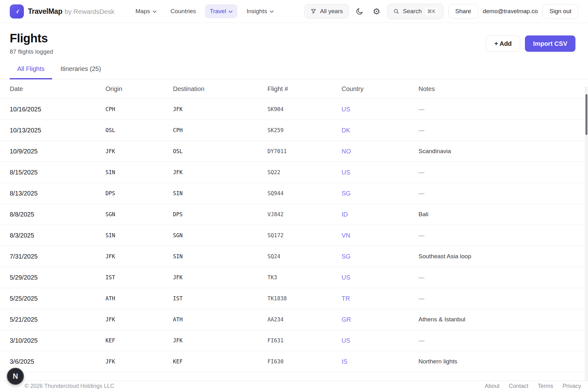 The image size is (588, 391). Describe the element at coordinates (220, 256) in the screenshot. I see `flight-destination: SIN` at that location.